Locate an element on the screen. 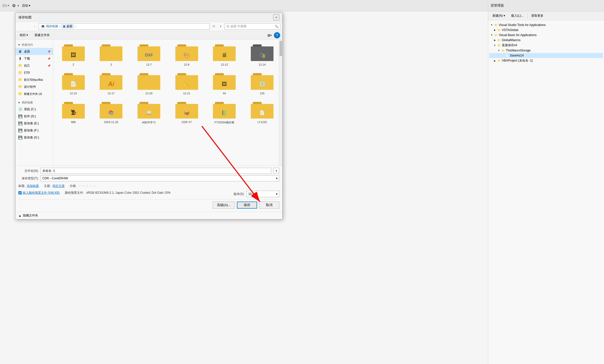 The image size is (604, 364). file-item-888: 🗜 888 is located at coordinates (73, 113).